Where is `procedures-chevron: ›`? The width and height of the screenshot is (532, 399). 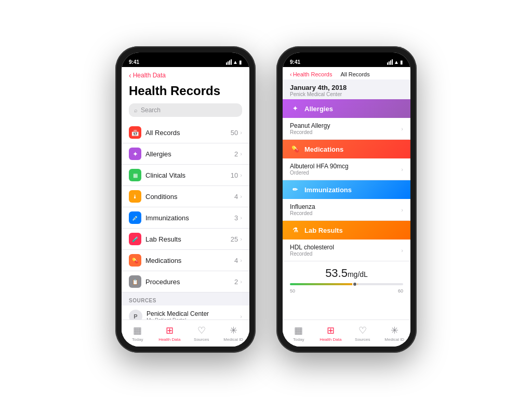
procedures-chevron: › is located at coordinates (241, 282).